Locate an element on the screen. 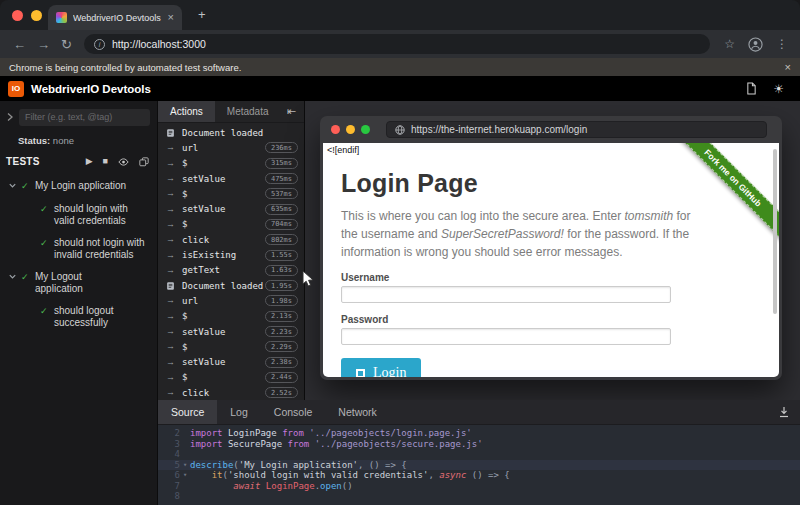 This screenshot has height=505, width=800. login-button: Login is located at coordinates (381, 368).